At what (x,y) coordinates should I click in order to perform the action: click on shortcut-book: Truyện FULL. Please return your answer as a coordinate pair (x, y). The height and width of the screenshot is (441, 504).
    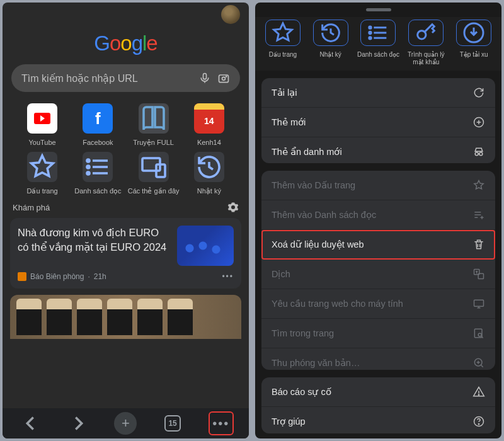
    Looking at the image, I should click on (154, 125).